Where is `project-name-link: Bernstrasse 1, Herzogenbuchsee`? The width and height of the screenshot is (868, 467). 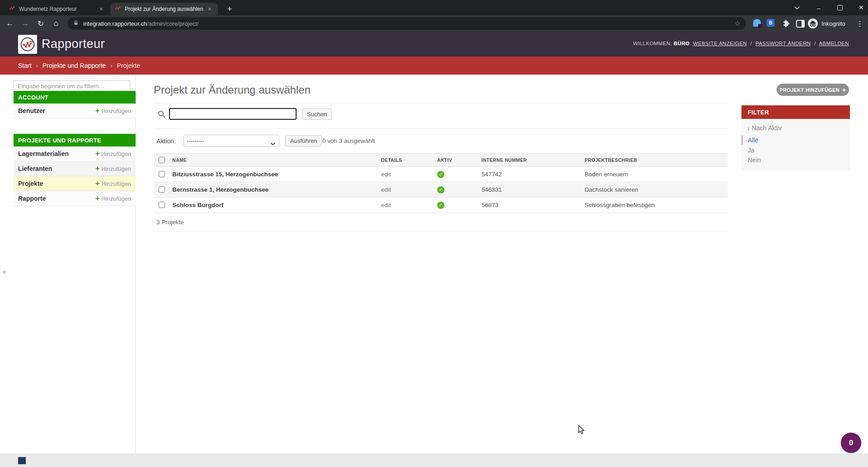 project-name-link: Bernstrasse 1, Herzogenbuchsee is located at coordinates (277, 190).